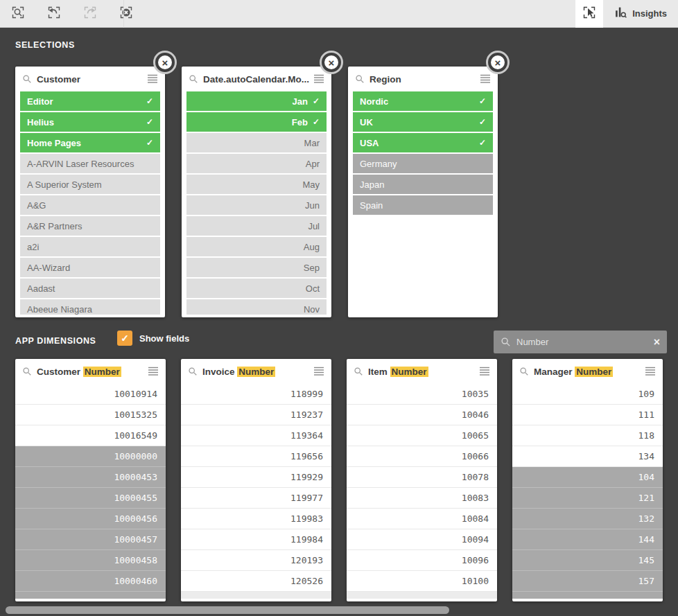 Image resolution: width=678 pixels, height=616 pixels. I want to click on list-item: Mar, so click(257, 143).